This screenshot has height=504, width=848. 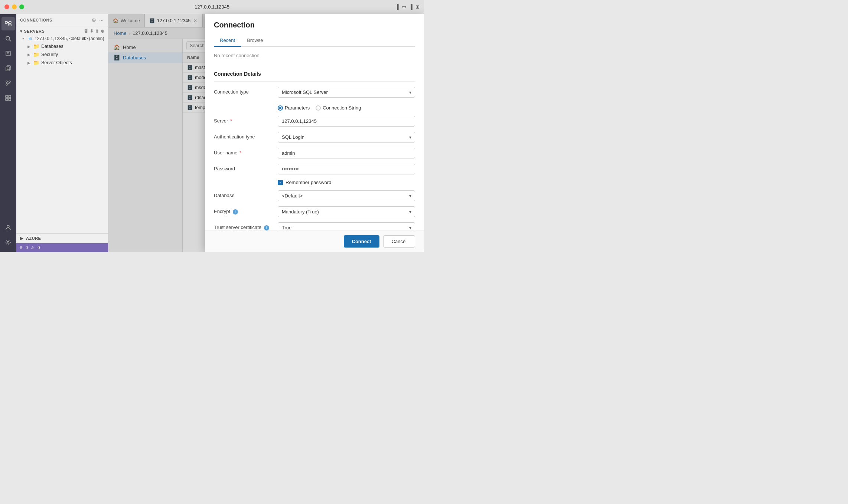 I want to click on titlebar-icons: ▐ ▭ ▐ ⊞, so click(x=408, y=7).